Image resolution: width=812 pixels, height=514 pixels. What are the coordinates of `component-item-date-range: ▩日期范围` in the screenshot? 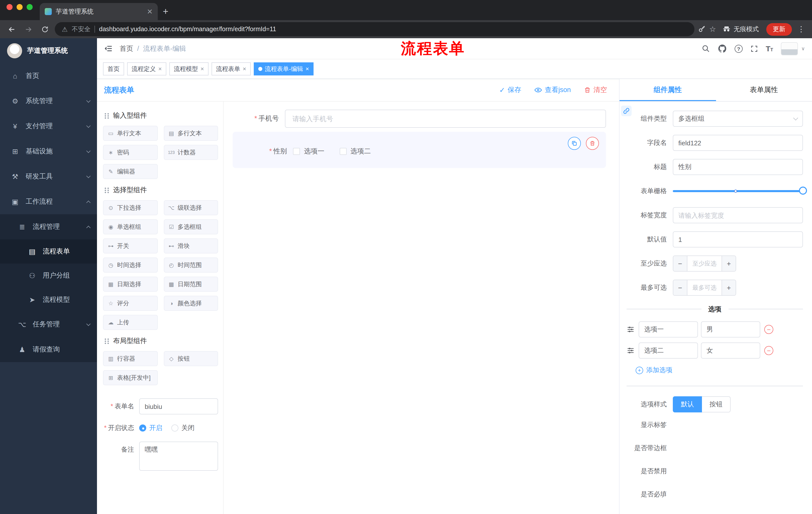 It's located at (191, 284).